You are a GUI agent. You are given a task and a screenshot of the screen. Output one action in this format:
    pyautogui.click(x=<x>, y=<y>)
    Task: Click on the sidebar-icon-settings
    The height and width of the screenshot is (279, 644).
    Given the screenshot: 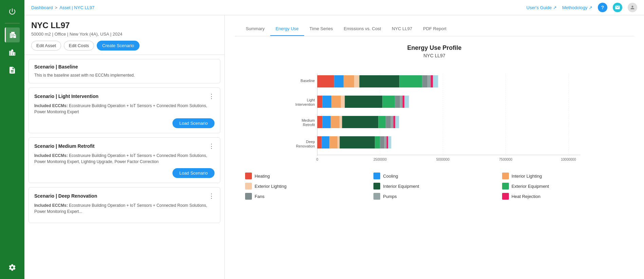 What is the action you would take?
    pyautogui.click(x=12, y=267)
    